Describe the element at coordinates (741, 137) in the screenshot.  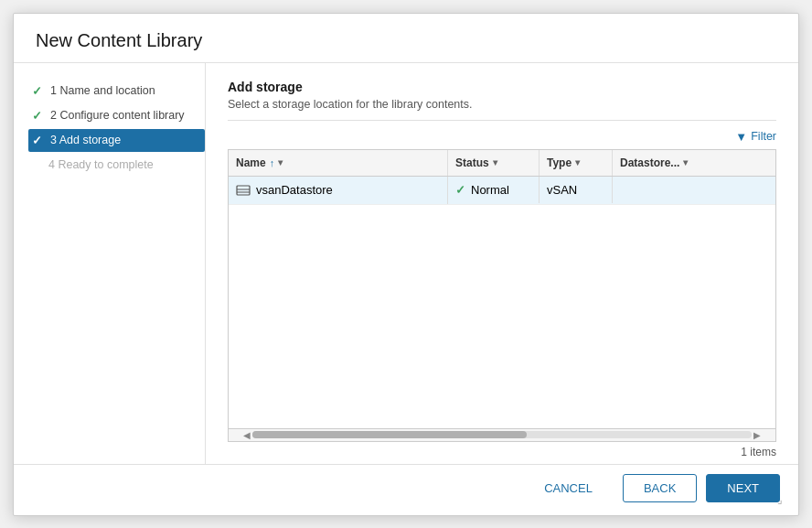
I see `filter-icon: ▼` at that location.